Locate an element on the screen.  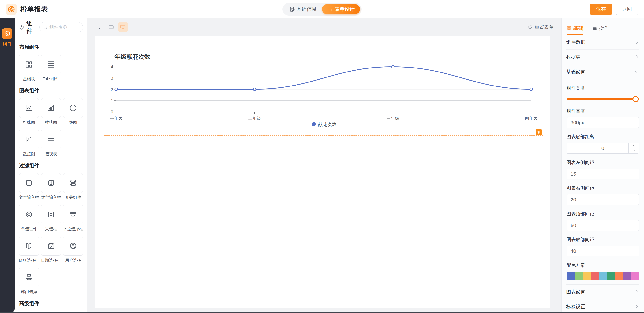
svg-text: 年级献花次数 is located at coordinates (132, 56).